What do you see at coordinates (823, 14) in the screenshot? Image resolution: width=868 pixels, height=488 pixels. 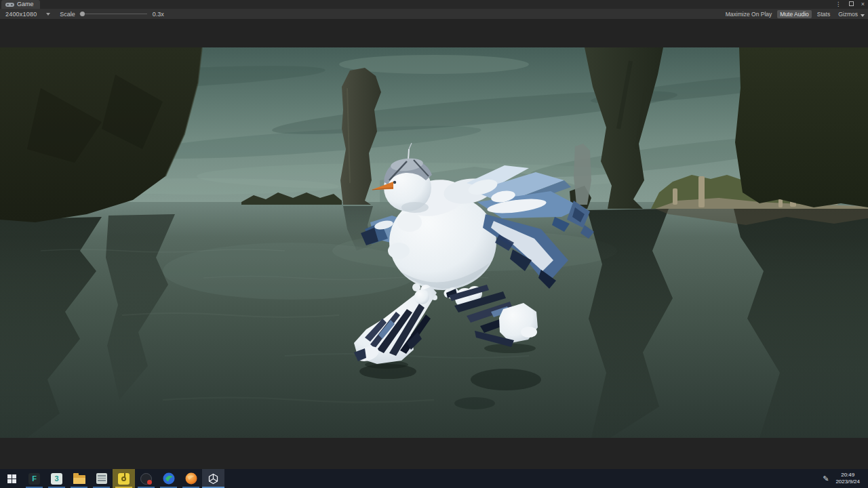 I see `stats-button: Stats` at bounding box center [823, 14].